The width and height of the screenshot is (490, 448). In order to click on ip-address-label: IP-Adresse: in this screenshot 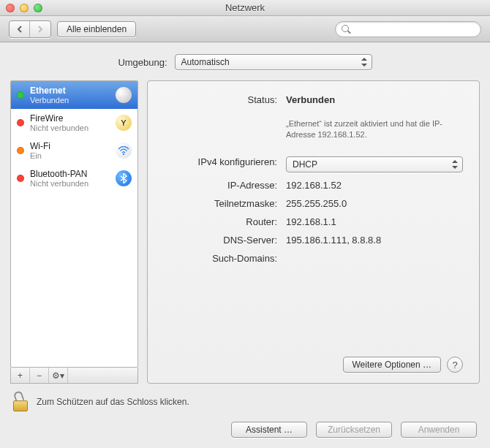, I will do `click(221, 186)`.